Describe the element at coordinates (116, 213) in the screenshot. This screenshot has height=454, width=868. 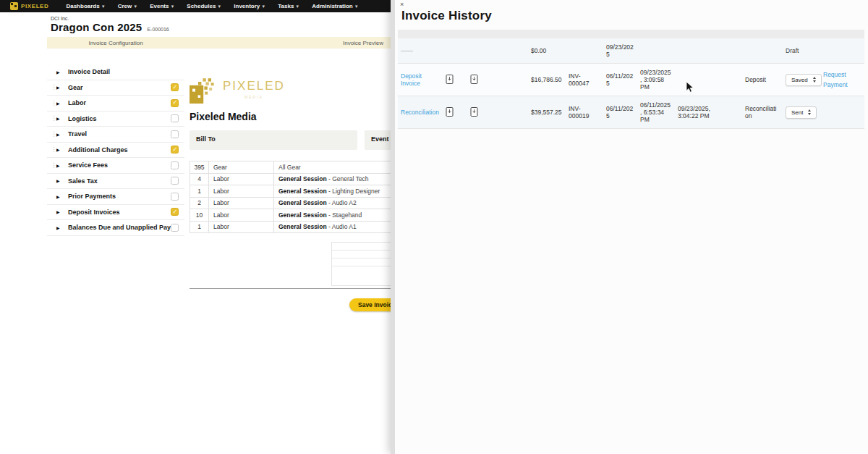
I see `config-section-row: ⋮ ▶ Deposit Invoices` at that location.